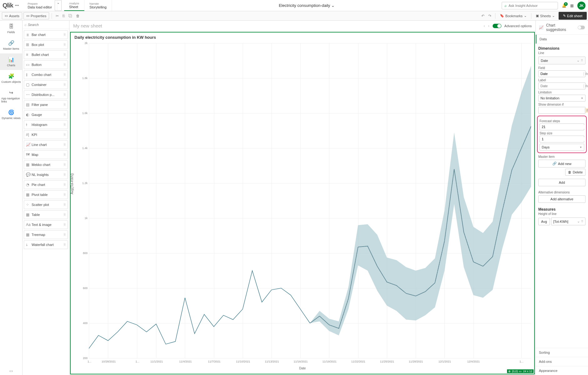 This screenshot has width=588, height=375. What do you see at coordinates (57, 16) in the screenshot?
I see `cut-icon: ✂` at bounding box center [57, 16].